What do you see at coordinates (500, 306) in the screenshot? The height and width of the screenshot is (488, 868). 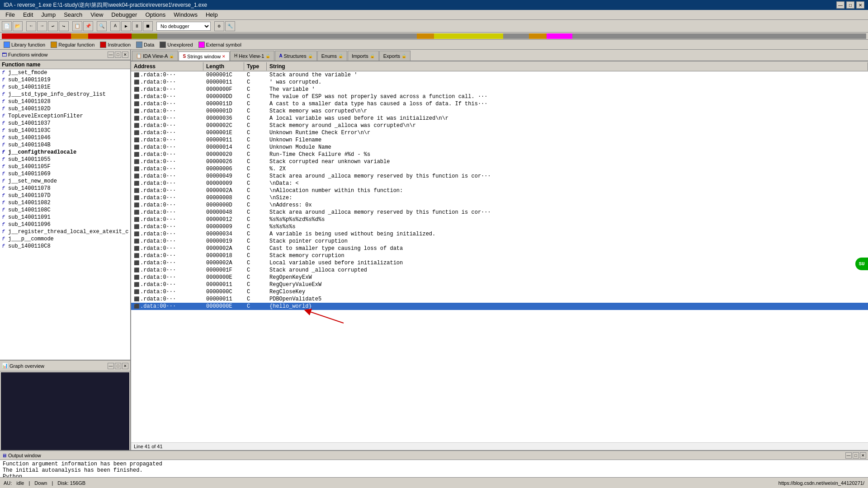 I see `string-row: ⬛.data:00···0000000EC{hello_world}` at bounding box center [500, 306].